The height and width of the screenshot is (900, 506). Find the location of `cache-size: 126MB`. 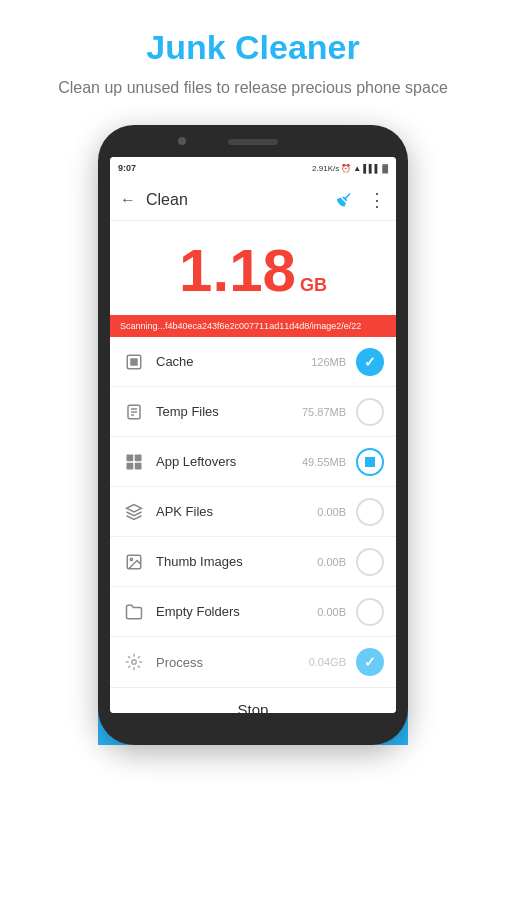

cache-size: 126MB is located at coordinates (328, 362).